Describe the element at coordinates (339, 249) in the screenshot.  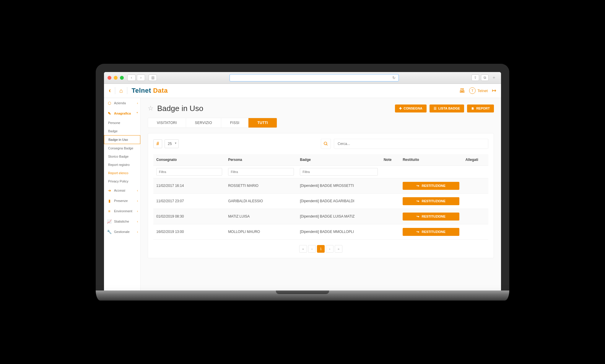
I see `page-last: »` at that location.